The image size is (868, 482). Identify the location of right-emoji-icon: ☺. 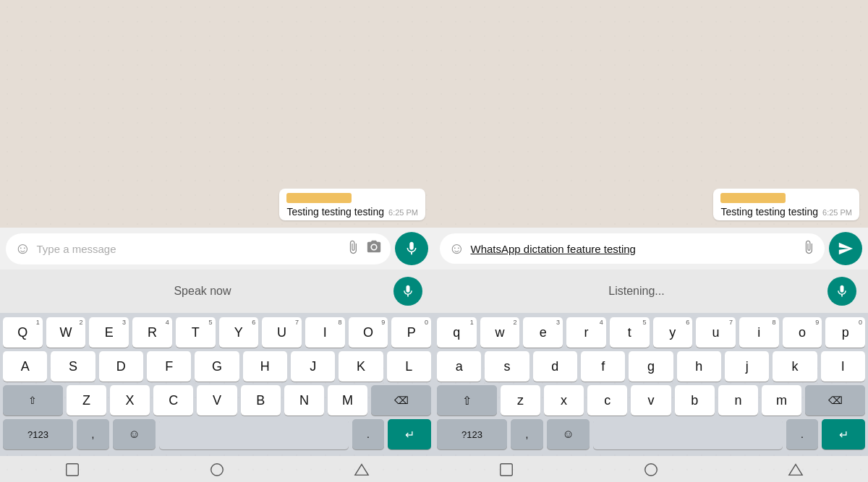
(456, 249).